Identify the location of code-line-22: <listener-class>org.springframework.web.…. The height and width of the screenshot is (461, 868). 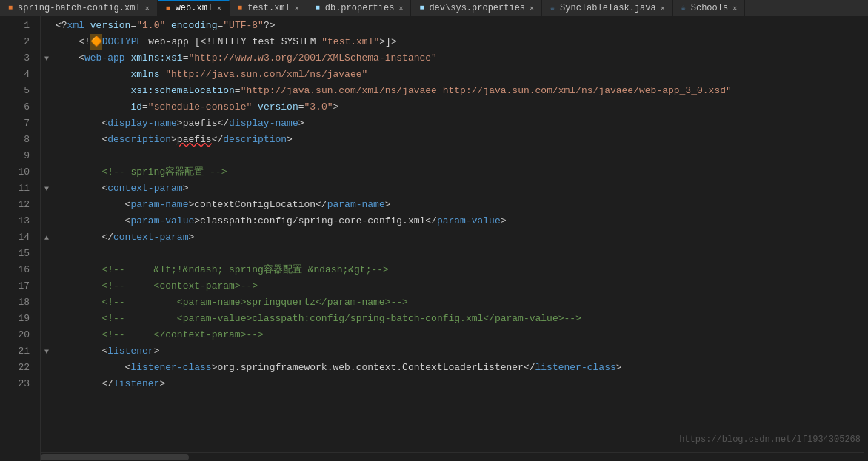
(459, 368).